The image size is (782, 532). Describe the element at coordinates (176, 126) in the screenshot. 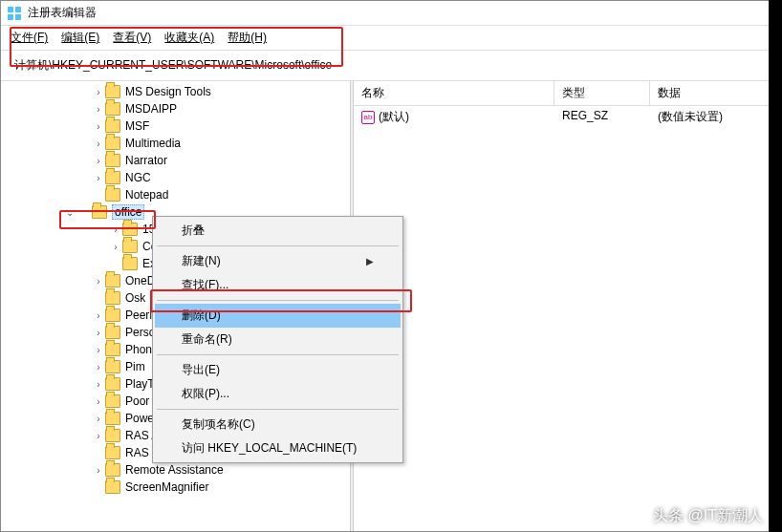

I see `tree-item-msf: ›MSF` at that location.